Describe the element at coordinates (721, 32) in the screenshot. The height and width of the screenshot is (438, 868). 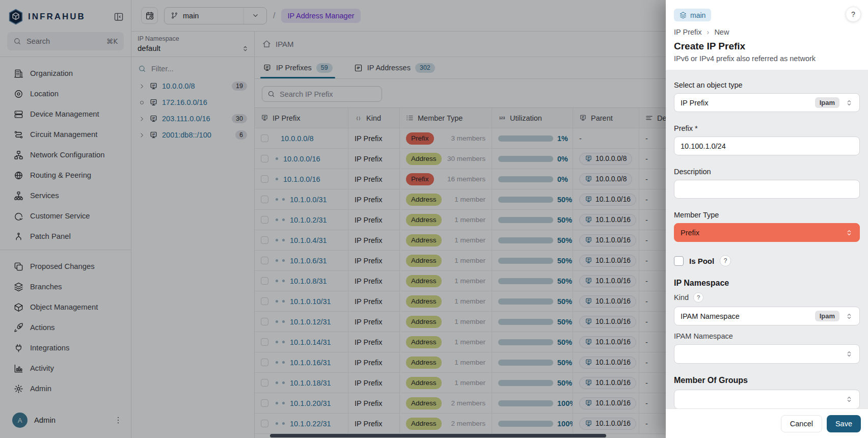
I see `breadcrumb-current: New` at that location.